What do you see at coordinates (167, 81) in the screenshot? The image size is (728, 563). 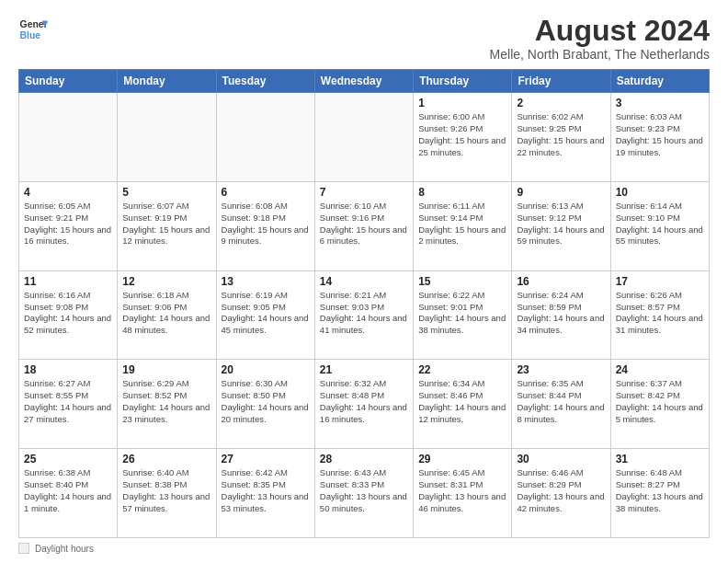 I see `weekday-header: Monday` at bounding box center [167, 81].